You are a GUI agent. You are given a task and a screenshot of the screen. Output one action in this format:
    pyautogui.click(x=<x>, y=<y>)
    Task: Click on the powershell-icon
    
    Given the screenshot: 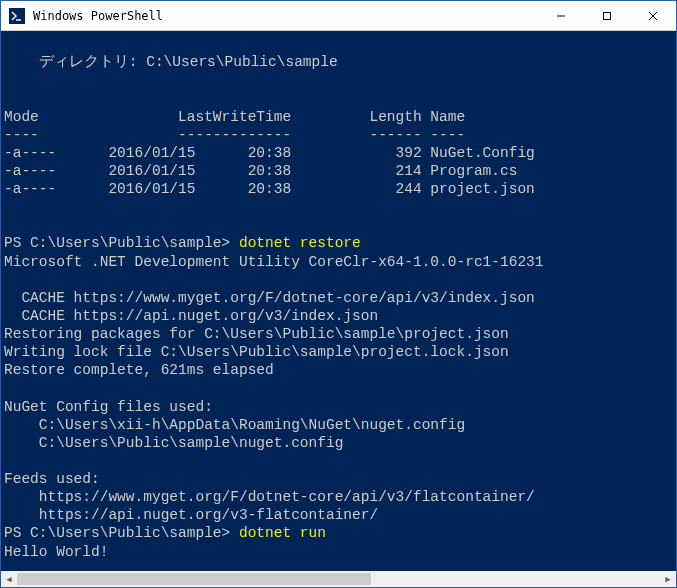 What is the action you would take?
    pyautogui.click(x=17, y=16)
    